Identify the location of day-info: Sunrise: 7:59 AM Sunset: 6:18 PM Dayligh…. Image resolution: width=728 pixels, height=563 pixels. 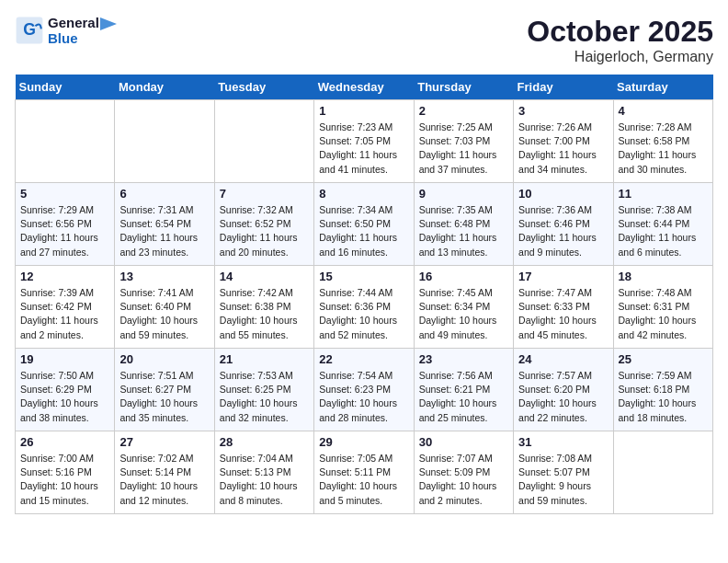
(664, 397).